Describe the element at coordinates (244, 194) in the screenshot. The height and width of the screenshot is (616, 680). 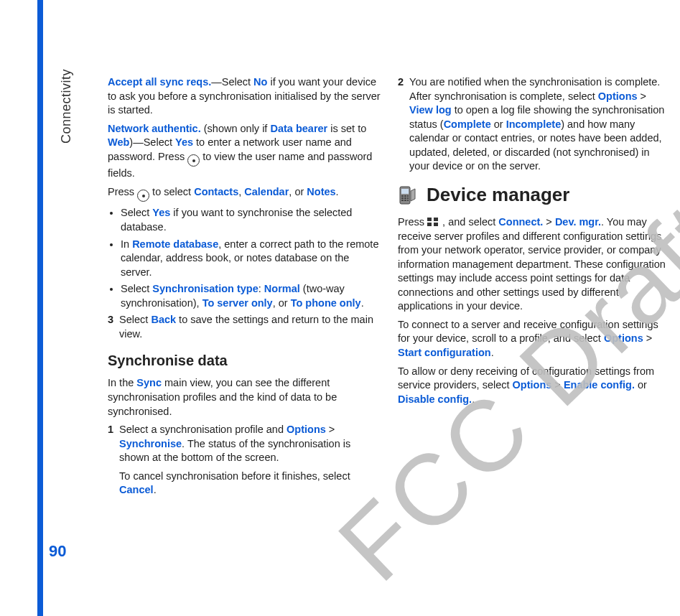
I see `para-press-select: Press to select Contacts, Calendar, or N…` at that location.